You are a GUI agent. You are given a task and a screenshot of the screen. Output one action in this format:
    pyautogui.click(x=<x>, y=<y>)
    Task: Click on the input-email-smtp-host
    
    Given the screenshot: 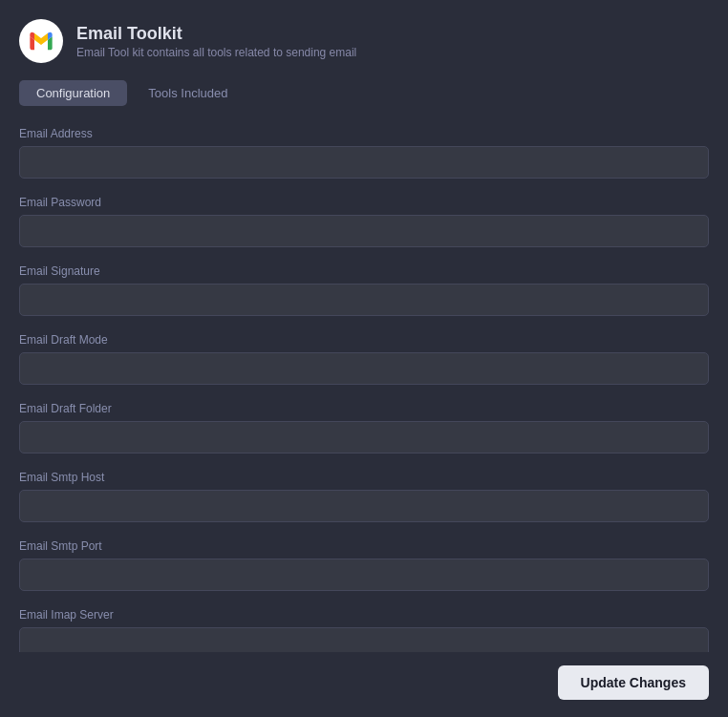 What is the action you would take?
    pyautogui.click(x=364, y=506)
    